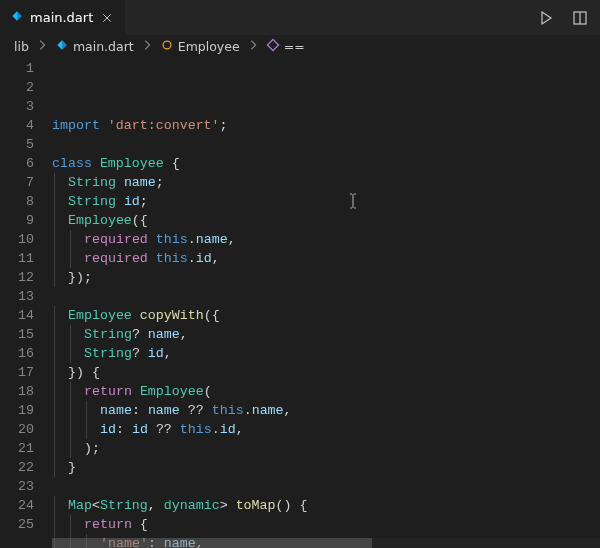 The width and height of the screenshot is (600, 548). I want to click on code-line: );, so click(326, 448).